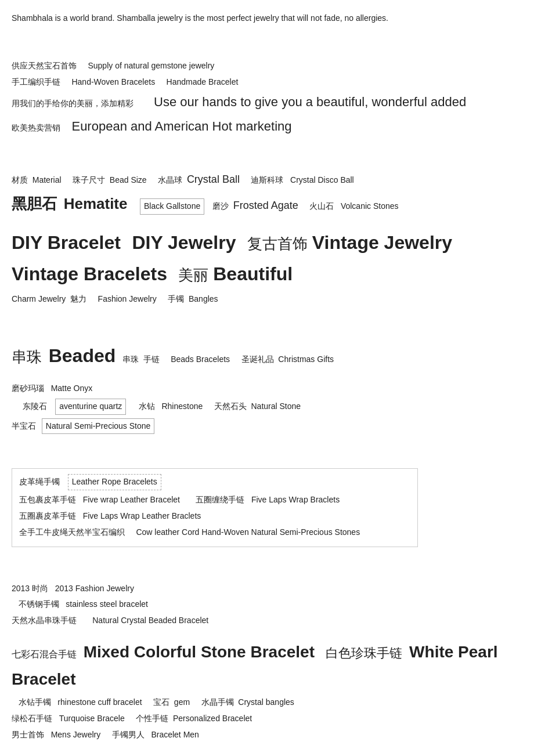 The height and width of the screenshot is (756, 534). I want to click on marketing-en: European and American Hot marketing, so click(181, 126).